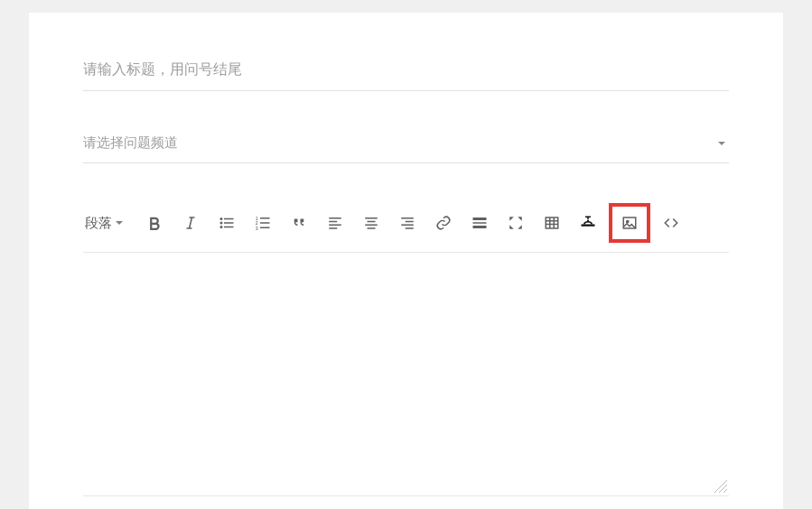 This screenshot has height=509, width=812. Describe the element at coordinates (406, 227) in the screenshot. I see `editor-toolbar: 段落 123` at that location.